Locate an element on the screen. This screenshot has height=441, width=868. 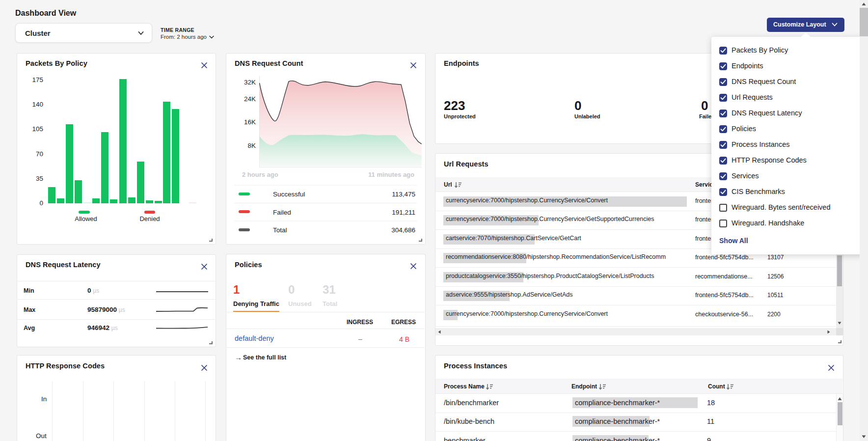
svg-text: 0 is located at coordinates (41, 203).